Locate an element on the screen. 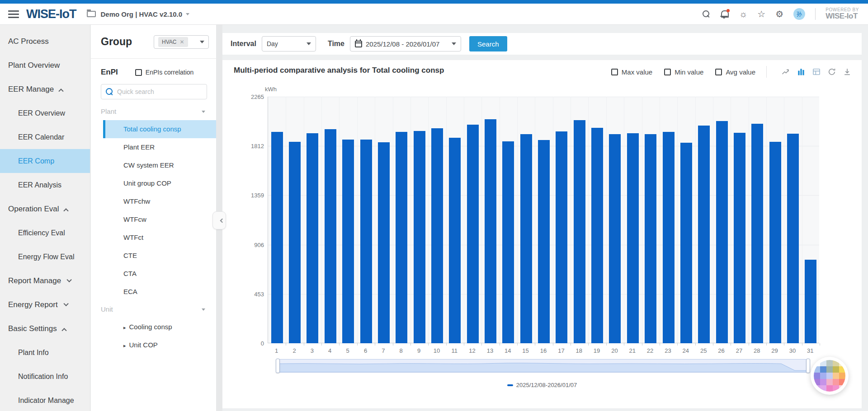 This screenshot has height=411, width=868. checkbox-avg-value: Avg value is located at coordinates (735, 72).